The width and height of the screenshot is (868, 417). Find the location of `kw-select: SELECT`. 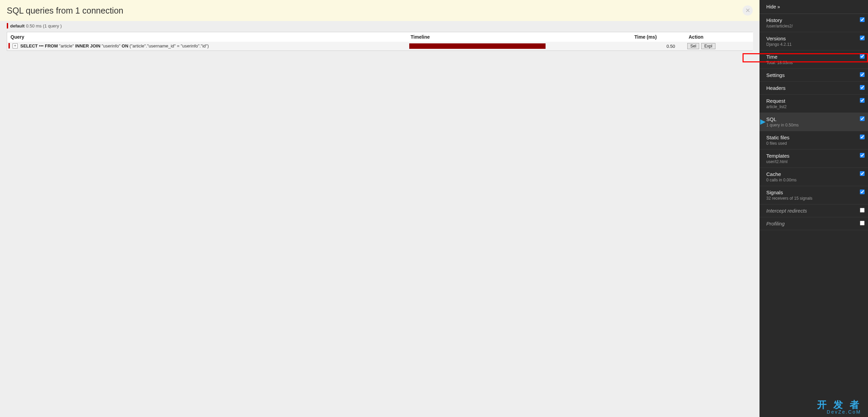

kw-select: SELECT is located at coordinates (29, 46).